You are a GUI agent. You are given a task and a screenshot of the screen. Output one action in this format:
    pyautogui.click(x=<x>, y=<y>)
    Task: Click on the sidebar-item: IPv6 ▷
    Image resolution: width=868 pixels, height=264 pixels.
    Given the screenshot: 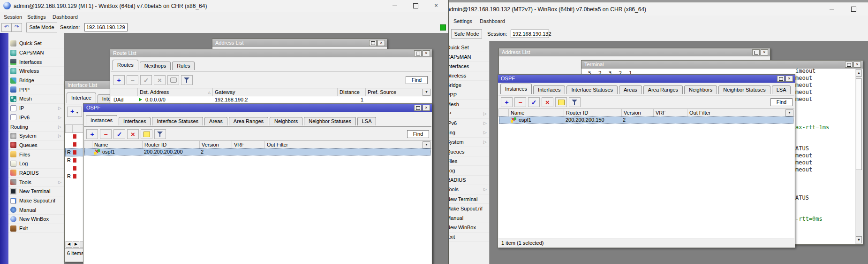 What is the action you would take?
    pyautogui.click(x=36, y=118)
    